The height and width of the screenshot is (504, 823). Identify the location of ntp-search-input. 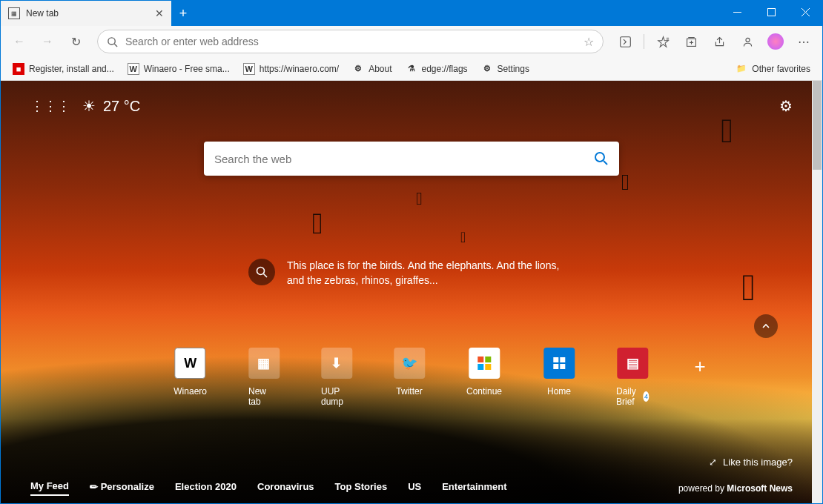
(404, 159).